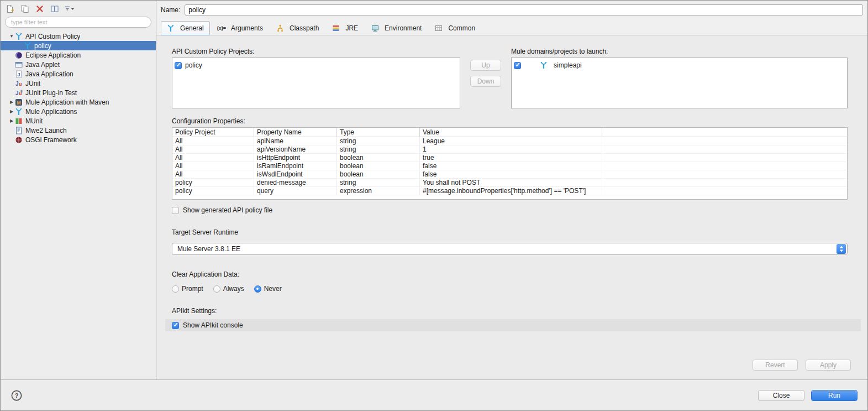 The width and height of the screenshot is (868, 411). What do you see at coordinates (78, 93) in the screenshot?
I see `tree-item-junit-plug-in-test: JuJUnit Plug-in Test` at bounding box center [78, 93].